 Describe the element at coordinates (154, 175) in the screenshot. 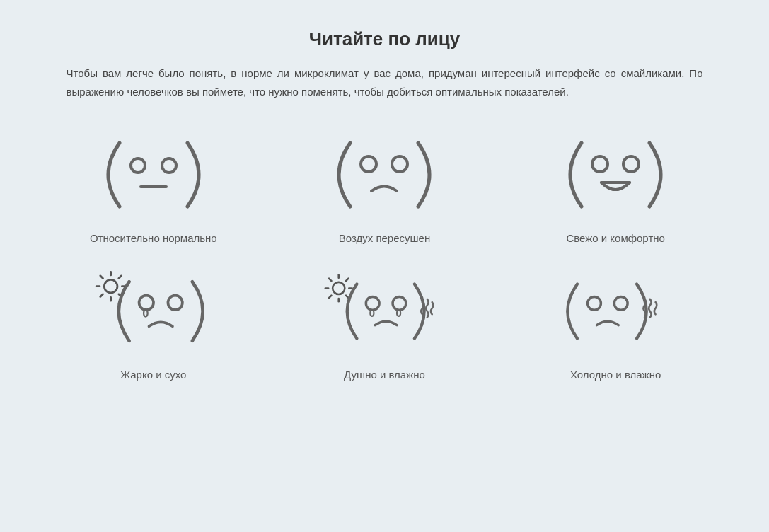

I see `face-svg-neutral` at that location.